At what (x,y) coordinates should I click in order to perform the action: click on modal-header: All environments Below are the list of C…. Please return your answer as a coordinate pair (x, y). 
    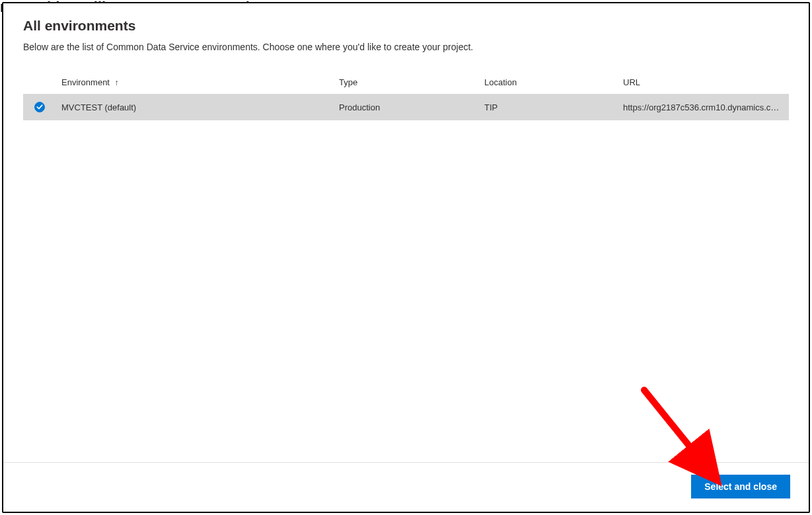
    Looking at the image, I should click on (406, 37).